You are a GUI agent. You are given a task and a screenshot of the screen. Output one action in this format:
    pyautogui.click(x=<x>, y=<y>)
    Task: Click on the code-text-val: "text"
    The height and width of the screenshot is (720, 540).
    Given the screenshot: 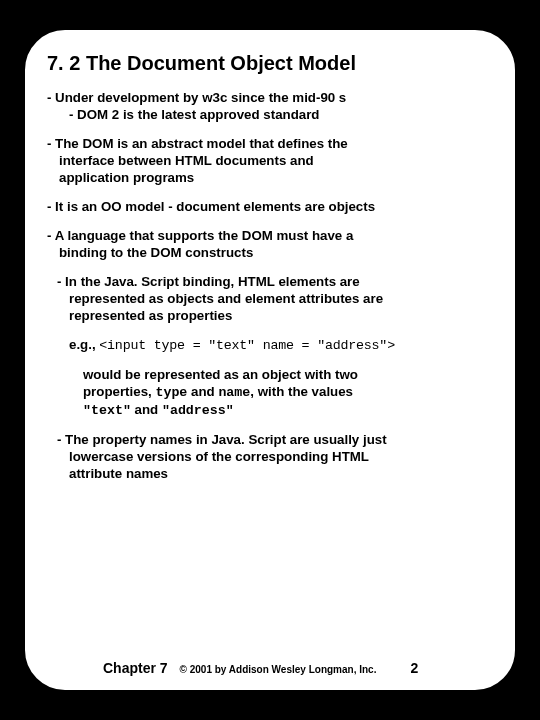 What is the action you would take?
    pyautogui.click(x=107, y=410)
    